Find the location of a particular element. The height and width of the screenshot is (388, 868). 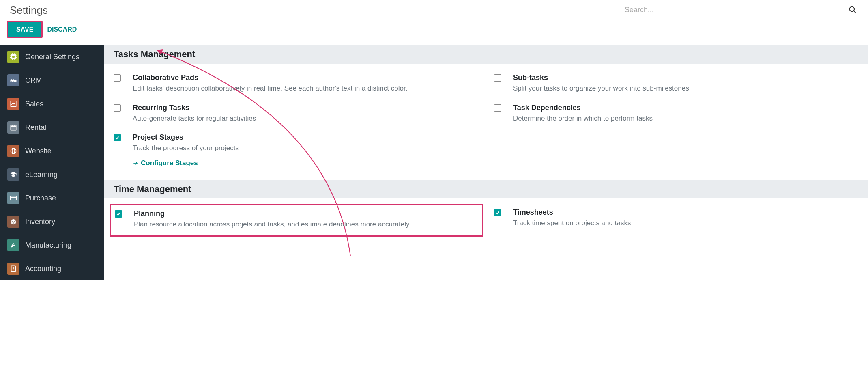

setting-planning: PlanningPlan resource allocation across … is located at coordinates (296, 220).